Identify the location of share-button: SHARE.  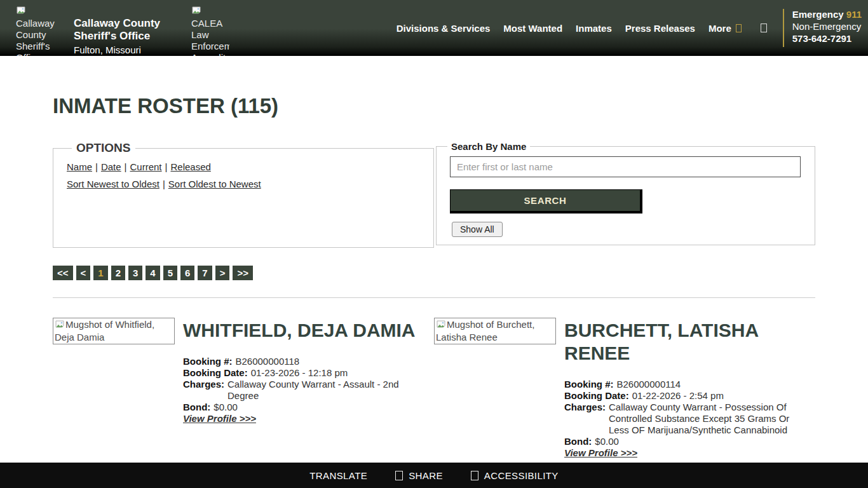
(419, 475).